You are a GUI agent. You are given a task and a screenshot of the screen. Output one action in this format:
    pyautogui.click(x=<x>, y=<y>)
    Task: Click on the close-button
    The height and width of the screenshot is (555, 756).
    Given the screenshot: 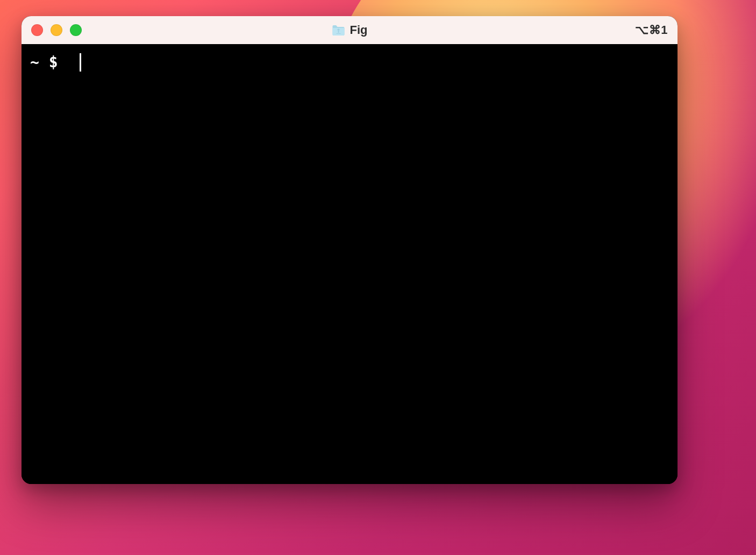 What is the action you would take?
    pyautogui.click(x=37, y=30)
    